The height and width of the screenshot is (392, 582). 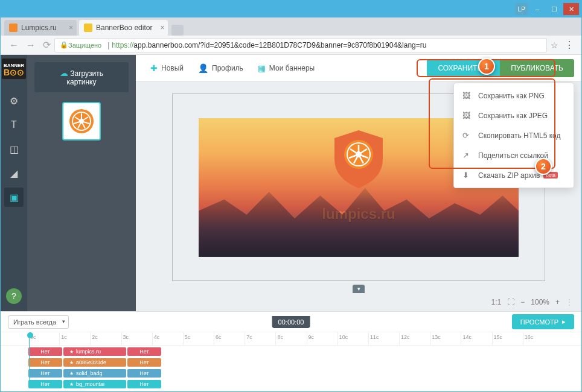 I want to click on play-icon: ▸, so click(x=564, y=322).